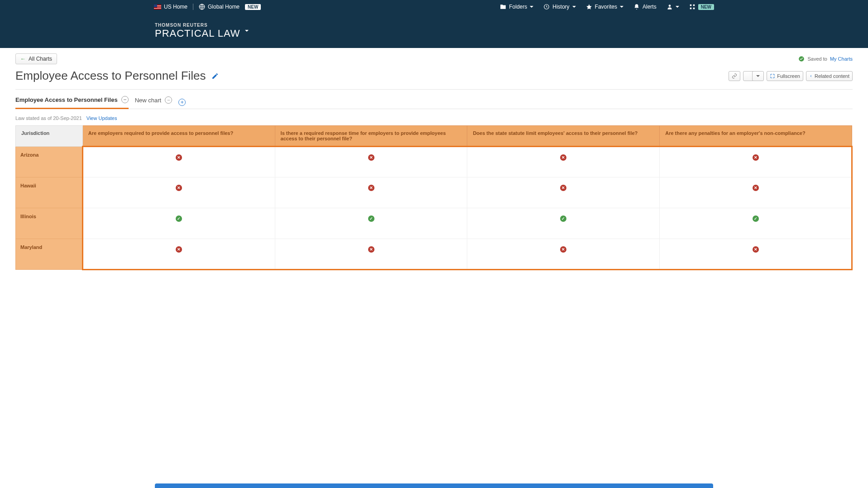 This screenshot has height=488, width=868. What do you see at coordinates (756, 136) in the screenshot?
I see `column-header-4: Are there any penalties for an employer'…` at bounding box center [756, 136].